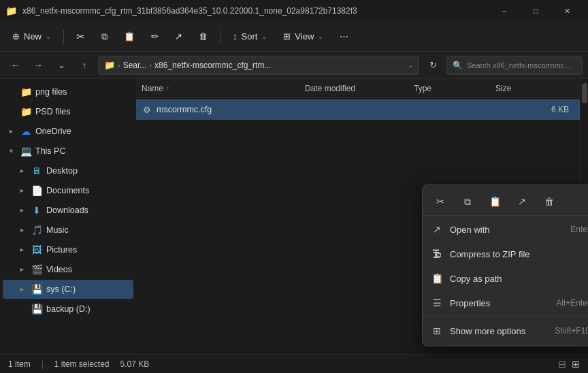 Image resolution: width=588 pixels, height=373 pixels. What do you see at coordinates (61, 289) in the screenshot?
I see `sidebar-label-sys-c: sys (C:)` at bounding box center [61, 289].